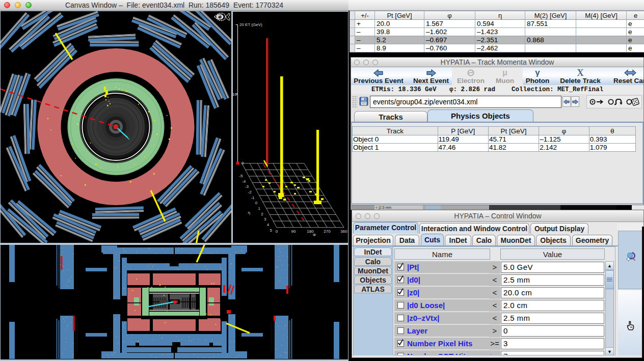 The image size is (644, 361). I want to click on svg-text: -3, so click(247, 186).